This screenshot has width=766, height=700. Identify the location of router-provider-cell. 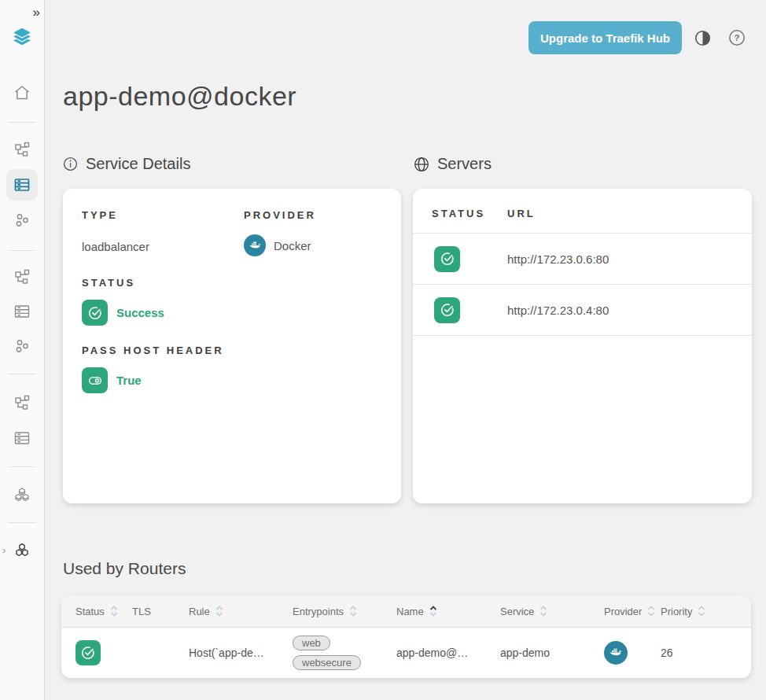
(632, 653).